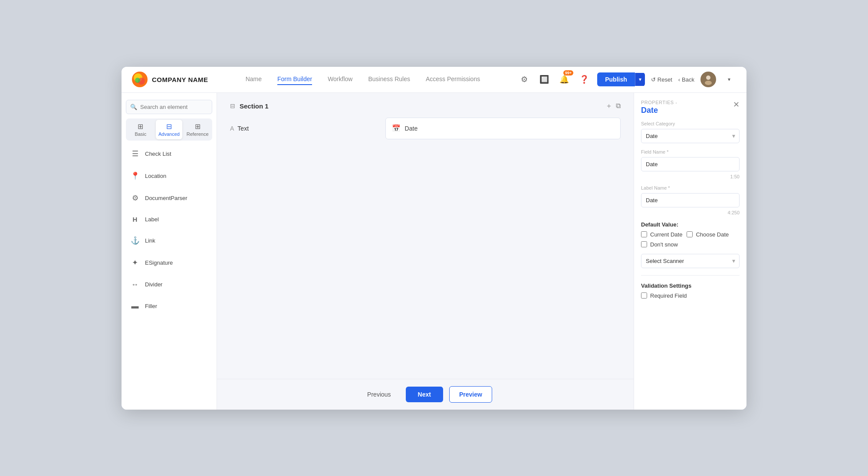 Image resolution: width=868 pixels, height=476 pixels. I want to click on preview-button: Preview, so click(470, 394).